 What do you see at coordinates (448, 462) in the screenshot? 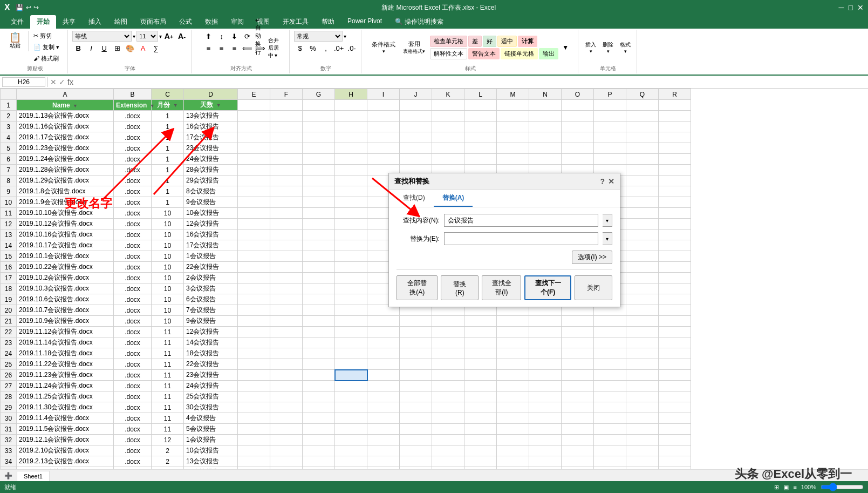
I see `cell-34k` at bounding box center [448, 462].